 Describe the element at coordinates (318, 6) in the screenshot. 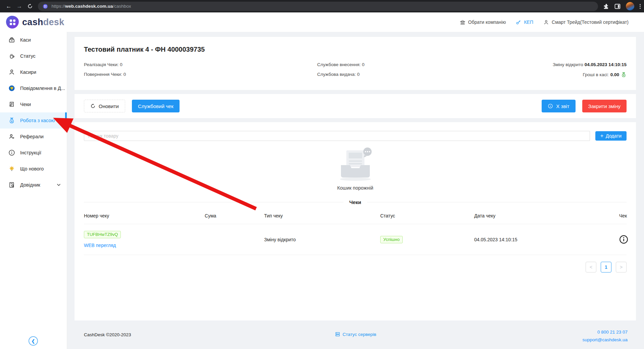

I see `address-bar: https://web.cashdesk.com.ua/cashbox` at that location.